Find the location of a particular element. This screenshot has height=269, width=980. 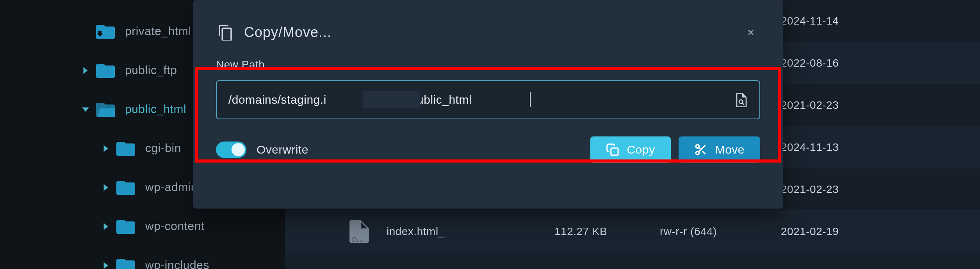

sidebar-item-label: wp-includes is located at coordinates (177, 264).